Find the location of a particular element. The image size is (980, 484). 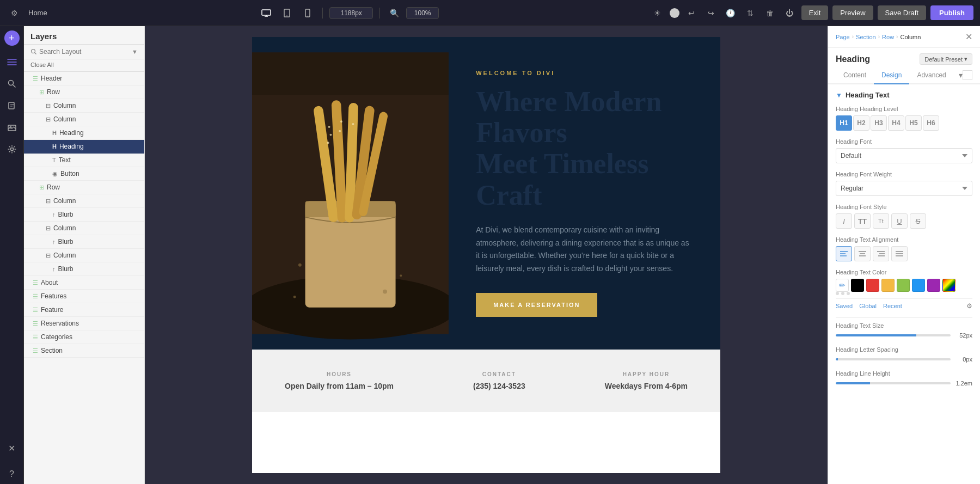

heading-weight-select: Regular is located at coordinates (904, 188).